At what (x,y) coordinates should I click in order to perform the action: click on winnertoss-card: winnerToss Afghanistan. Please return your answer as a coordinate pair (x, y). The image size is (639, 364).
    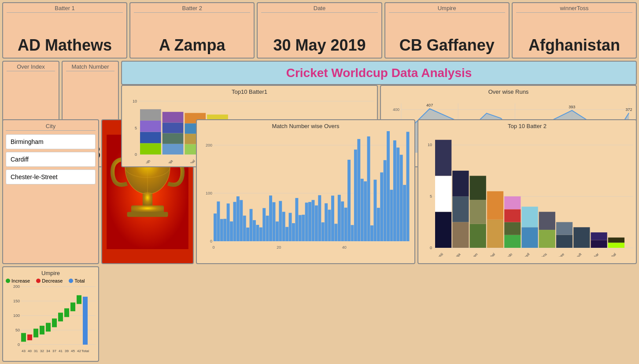
    Looking at the image, I should click on (574, 30).